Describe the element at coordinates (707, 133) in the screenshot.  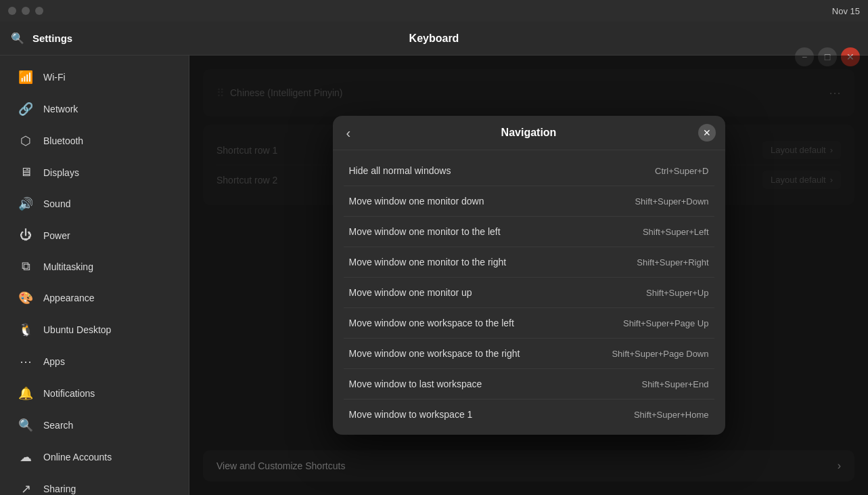
I see `dialog-close-button: ✕` at that location.